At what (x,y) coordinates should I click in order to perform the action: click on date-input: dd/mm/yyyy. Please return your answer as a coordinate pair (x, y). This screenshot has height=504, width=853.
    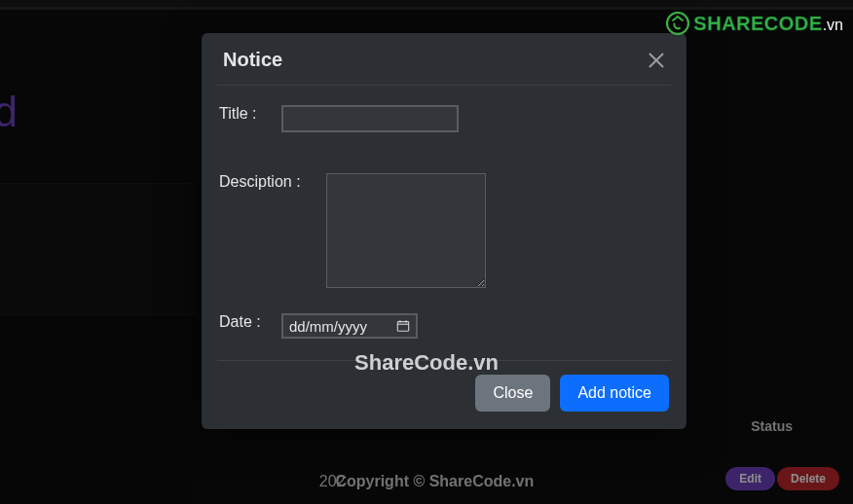
    Looking at the image, I should click on (350, 326).